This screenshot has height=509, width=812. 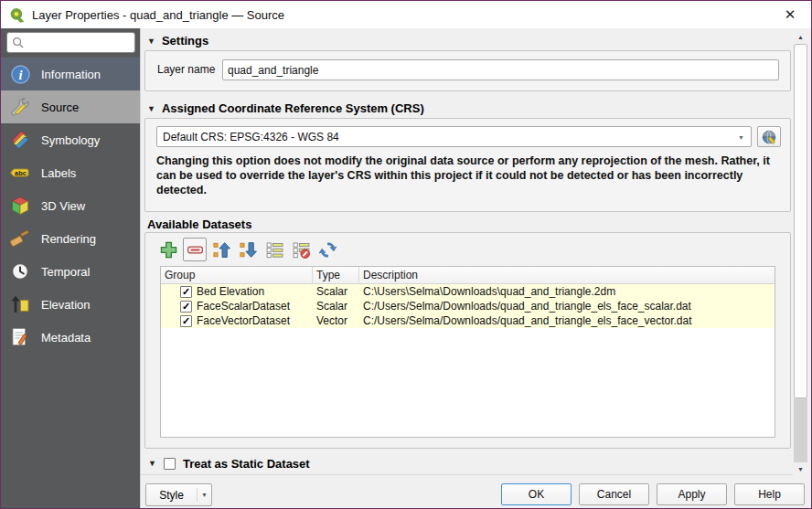 What do you see at coordinates (20, 271) in the screenshot?
I see `temporal-icon` at bounding box center [20, 271].